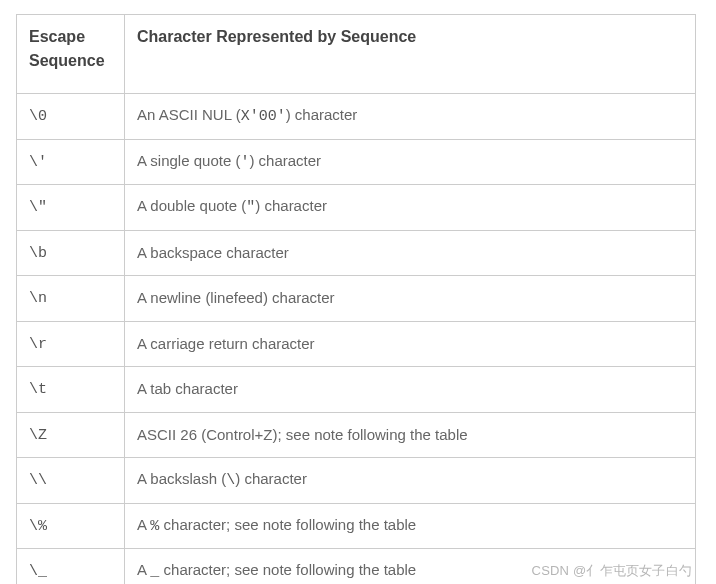 This screenshot has height=584, width=716. Describe the element at coordinates (410, 481) in the screenshot. I see `cell-description: A backslash (\) character` at that location.